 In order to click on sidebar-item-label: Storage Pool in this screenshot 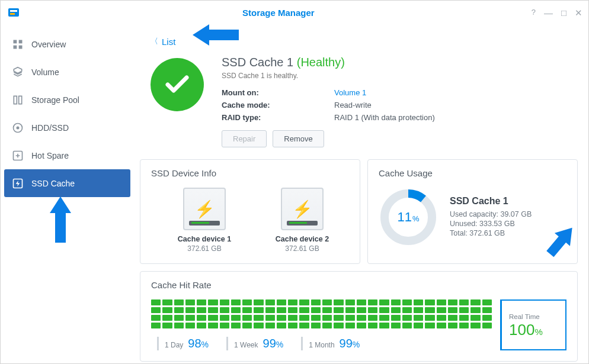, I will do `click(56, 100)`.